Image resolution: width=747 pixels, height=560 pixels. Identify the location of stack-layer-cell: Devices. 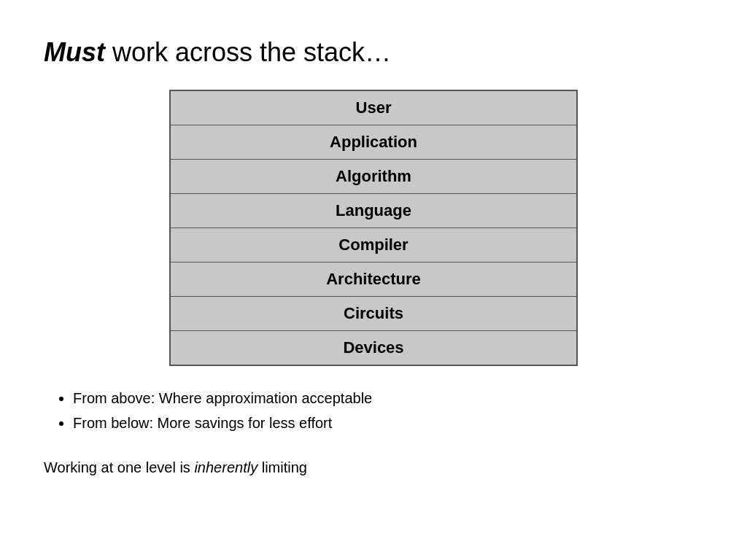
(374, 349).